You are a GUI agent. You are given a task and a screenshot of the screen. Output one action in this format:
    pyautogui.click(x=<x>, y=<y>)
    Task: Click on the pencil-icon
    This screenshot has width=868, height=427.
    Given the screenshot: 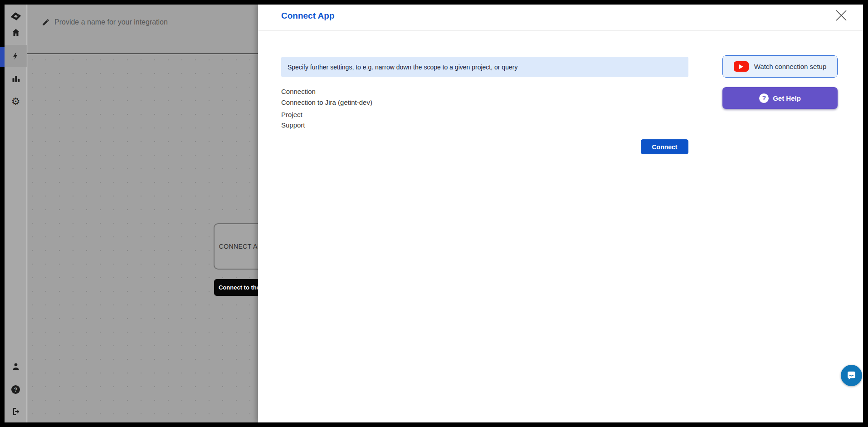 What is the action you would take?
    pyautogui.click(x=46, y=22)
    